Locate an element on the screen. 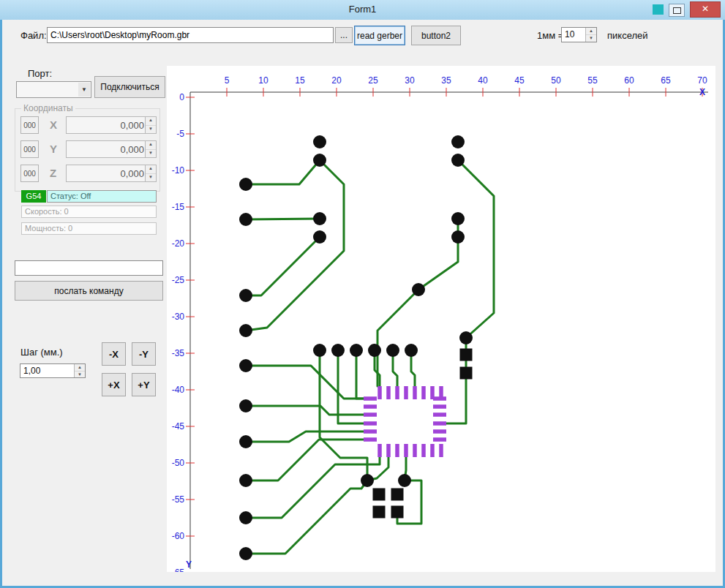 The image size is (725, 588). power-field: Мощность: 0 is located at coordinates (89, 228).